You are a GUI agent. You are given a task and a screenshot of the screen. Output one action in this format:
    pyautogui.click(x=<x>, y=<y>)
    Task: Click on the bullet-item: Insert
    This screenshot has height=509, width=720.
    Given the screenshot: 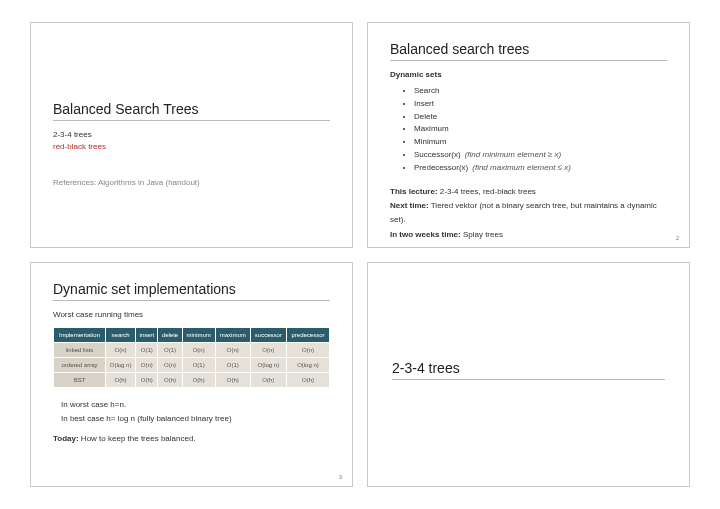 What is the action you would take?
    pyautogui.click(x=540, y=104)
    